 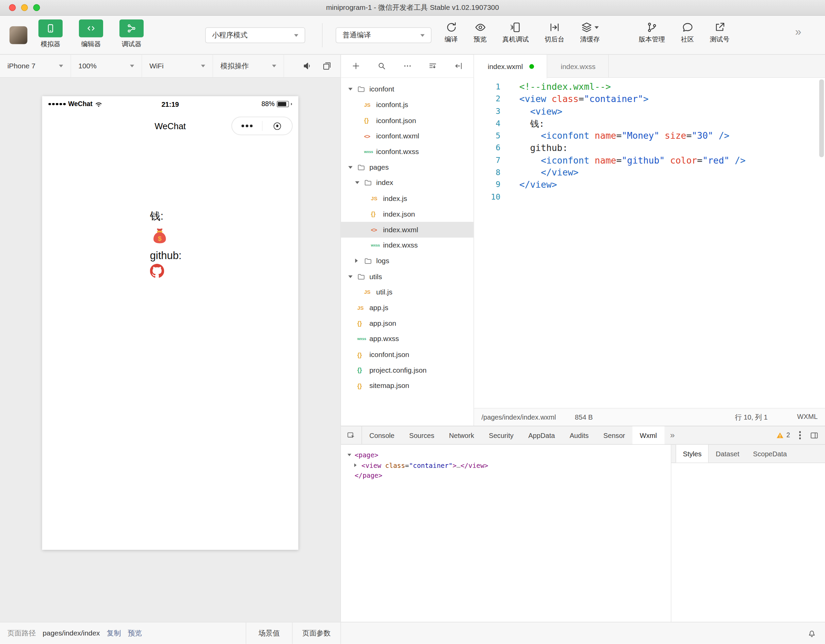 What do you see at coordinates (509, 455) in the screenshot?
I see `dom-line: <page>` at bounding box center [509, 455].